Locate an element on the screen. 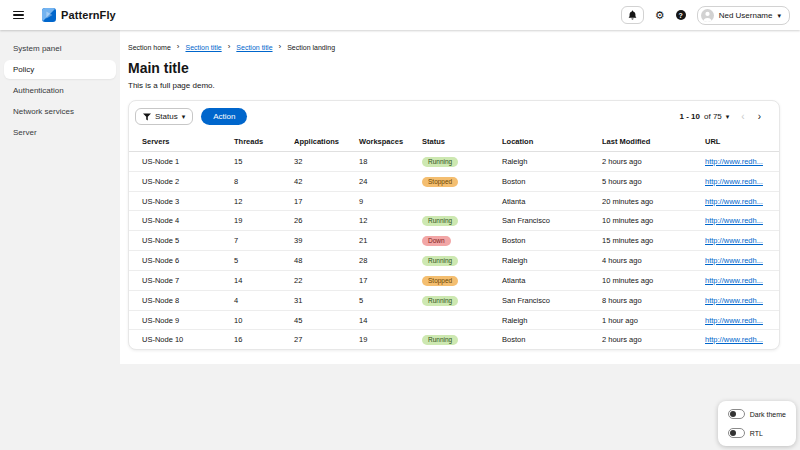  hamburger-menu-icon is located at coordinates (18, 16).